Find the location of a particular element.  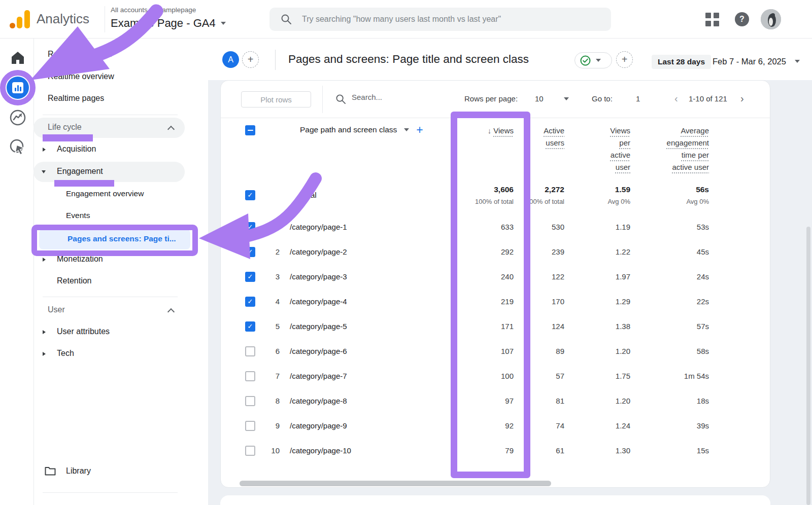

vpau-cell: 1.20 is located at coordinates (597, 351).